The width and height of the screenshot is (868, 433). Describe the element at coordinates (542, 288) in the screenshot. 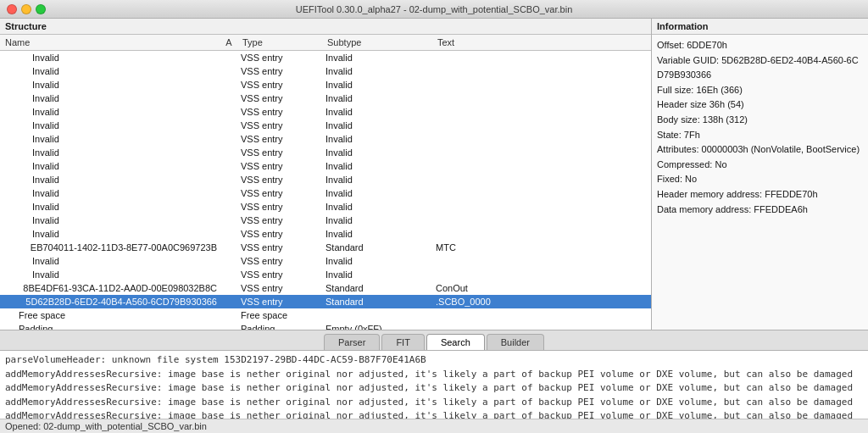

I see `cell-text: ConOut` at that location.